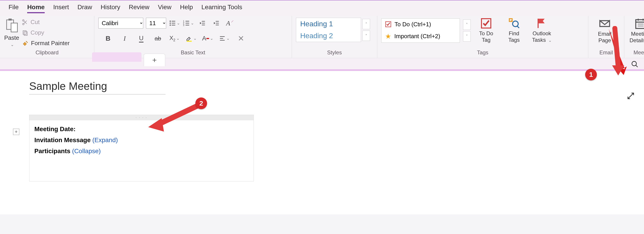 The width and height of the screenshot is (644, 234). I want to click on strikethrough-button: ab, so click(158, 38).